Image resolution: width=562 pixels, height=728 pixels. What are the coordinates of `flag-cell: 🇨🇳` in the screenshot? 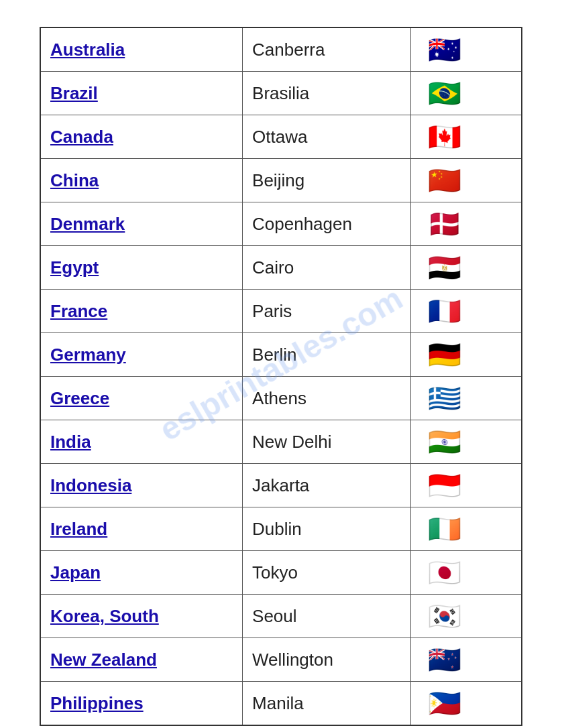 It's located at (467, 181).